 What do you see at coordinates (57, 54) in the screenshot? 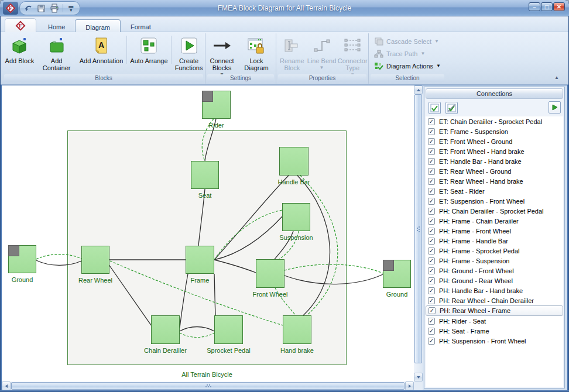
I see `add-container-button: Add Container` at bounding box center [57, 54].